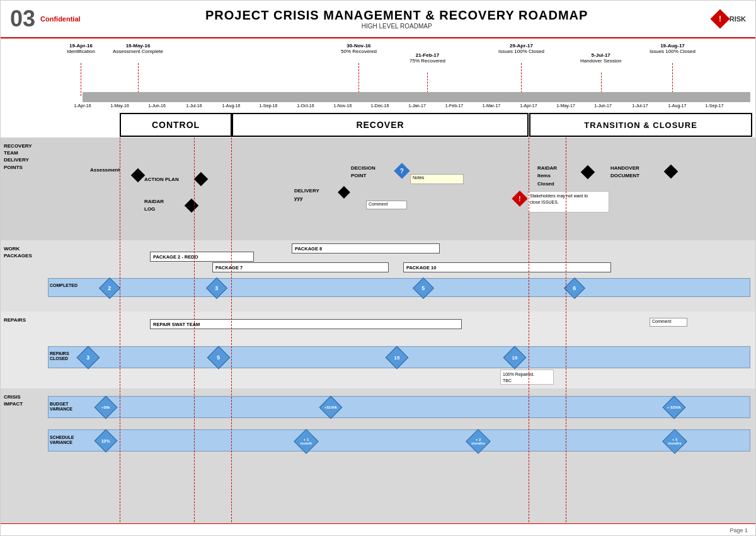 This screenshot has width=756, height=536. Describe the element at coordinates (23, 156) in the screenshot. I see `recovery-team-label: RECOVERYTEAMDELIVERYPOINTS` at that location.